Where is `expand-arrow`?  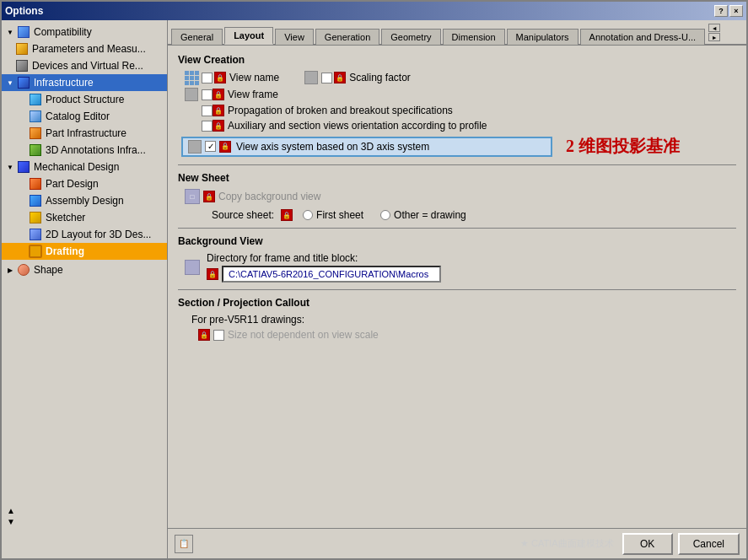 expand-arrow is located at coordinates (10, 32).